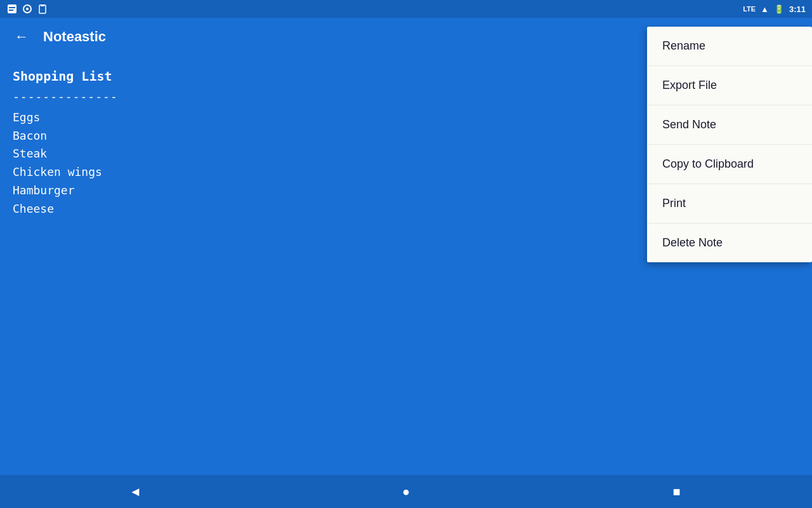 Image resolution: width=812 pixels, height=508 pixels. Describe the element at coordinates (730, 125) in the screenshot. I see `menu-item-send-note: Send Note` at that location.